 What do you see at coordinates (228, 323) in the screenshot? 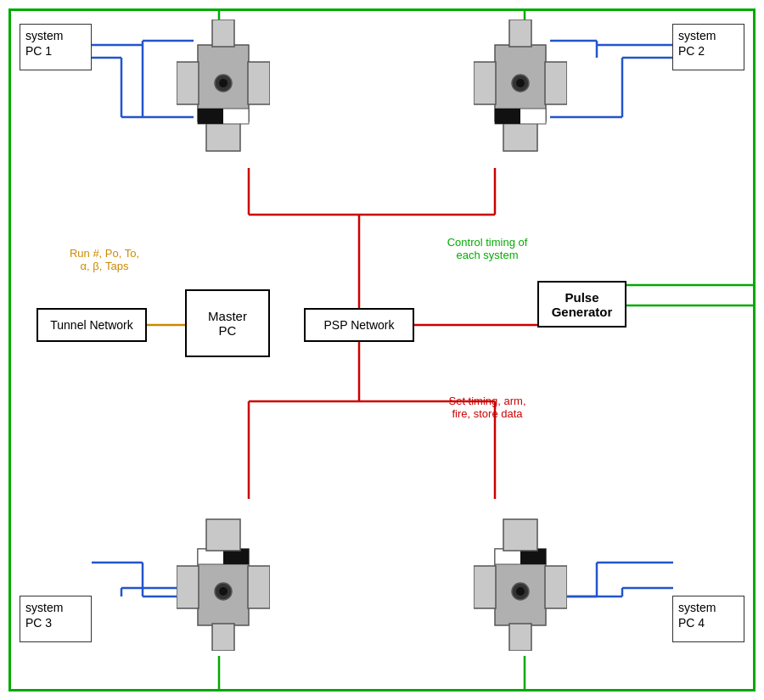
I see `master-pc-box: Master PC` at bounding box center [228, 323].